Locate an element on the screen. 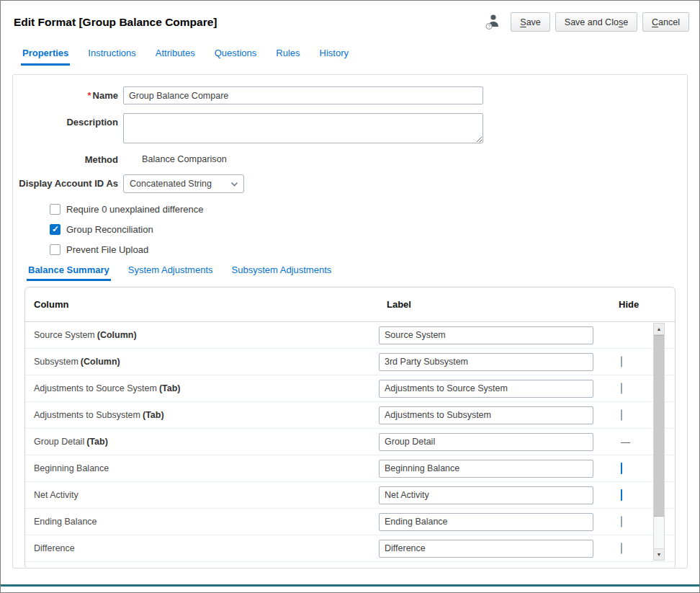 The image size is (700, 593). table-row: Beginning Balance is located at coordinates (350, 468).